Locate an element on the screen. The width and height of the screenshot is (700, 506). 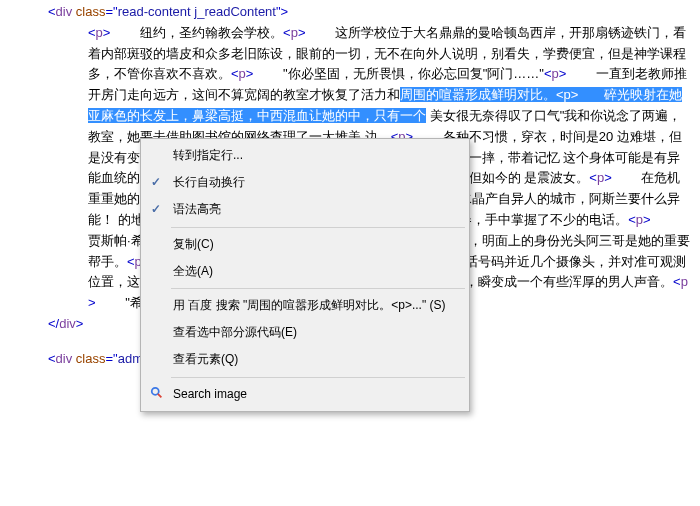
menu-item-label: 语法高亮 is located at coordinates (197, 209).